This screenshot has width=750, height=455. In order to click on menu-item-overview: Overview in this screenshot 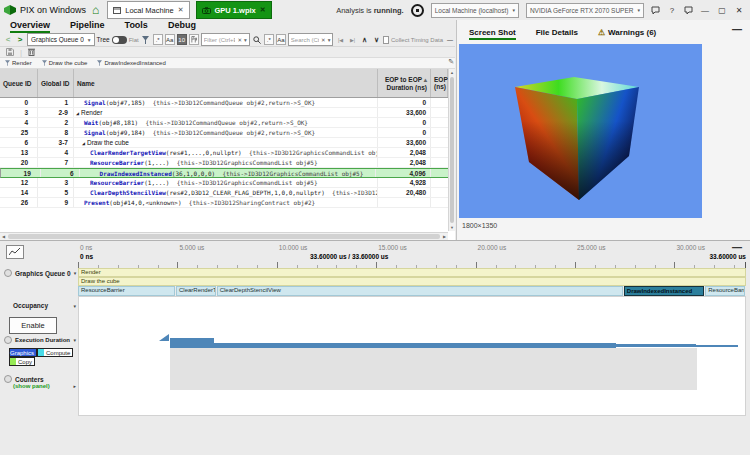, I will do `click(30, 26)`.